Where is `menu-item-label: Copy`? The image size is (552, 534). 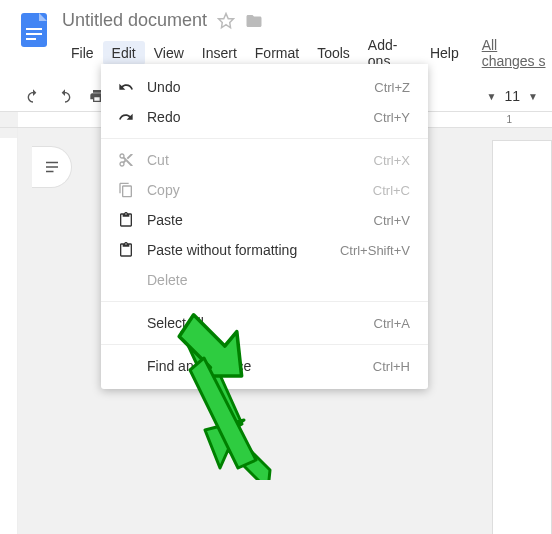 menu-item-label: Copy is located at coordinates (260, 190).